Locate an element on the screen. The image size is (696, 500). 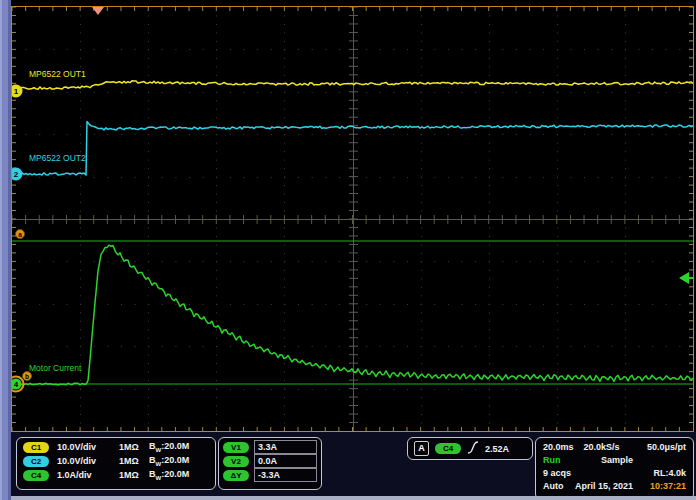
left-bezel is located at coordinates (6, 250).